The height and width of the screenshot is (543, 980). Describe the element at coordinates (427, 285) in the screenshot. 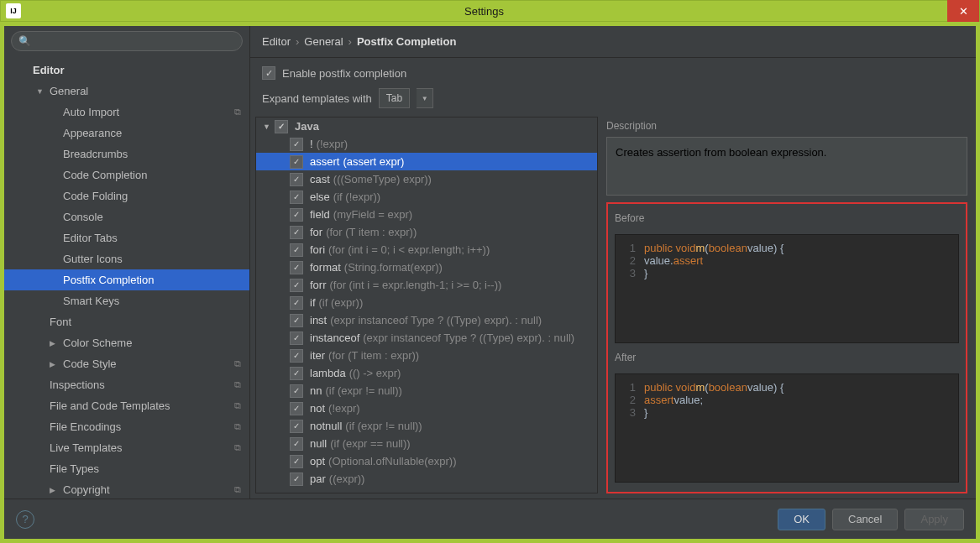

I see `template-item-forr: ✓forr (for (int i = expr.length-1; i >= …` at that location.